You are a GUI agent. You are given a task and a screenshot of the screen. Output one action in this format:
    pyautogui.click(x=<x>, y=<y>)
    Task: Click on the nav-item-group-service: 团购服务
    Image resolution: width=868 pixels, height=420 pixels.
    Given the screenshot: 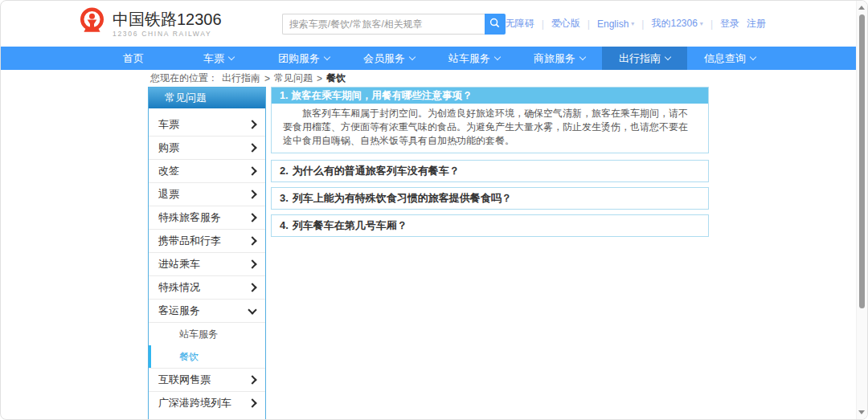 What is the action you would take?
    pyautogui.click(x=304, y=58)
    